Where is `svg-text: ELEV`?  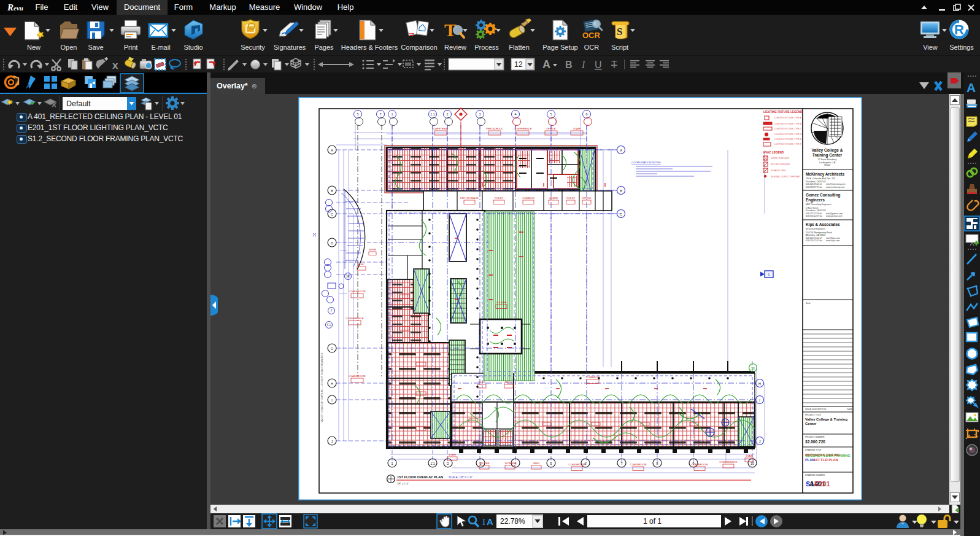 svg-text: ELEV is located at coordinates (482, 382).